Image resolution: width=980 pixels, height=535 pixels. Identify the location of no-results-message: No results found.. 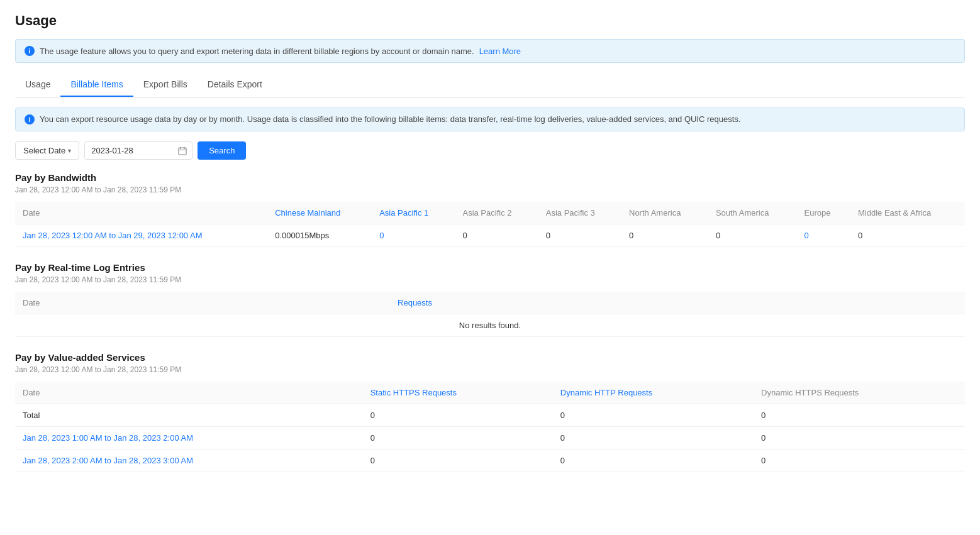
(490, 326).